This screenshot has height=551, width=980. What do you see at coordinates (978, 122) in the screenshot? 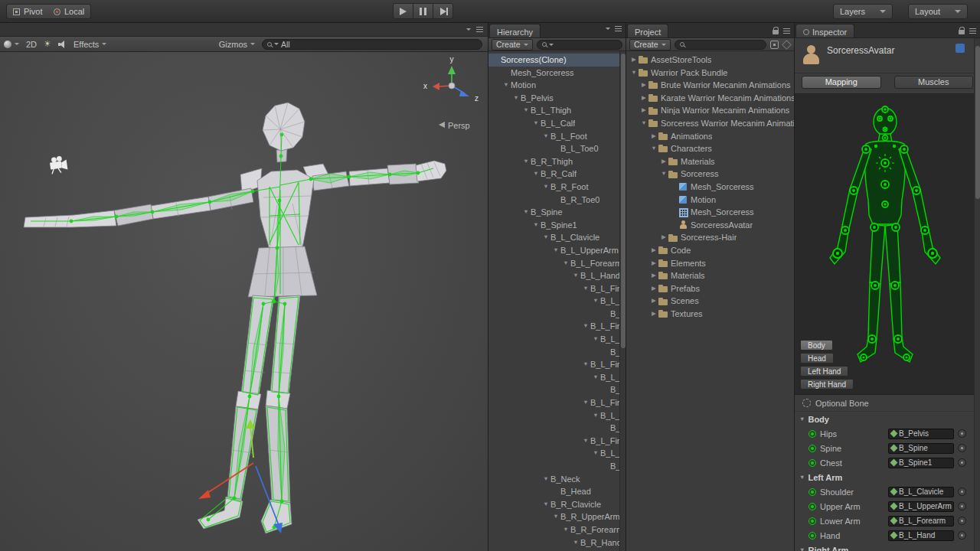
I see `scrollbar-thumb` at bounding box center [978, 122].